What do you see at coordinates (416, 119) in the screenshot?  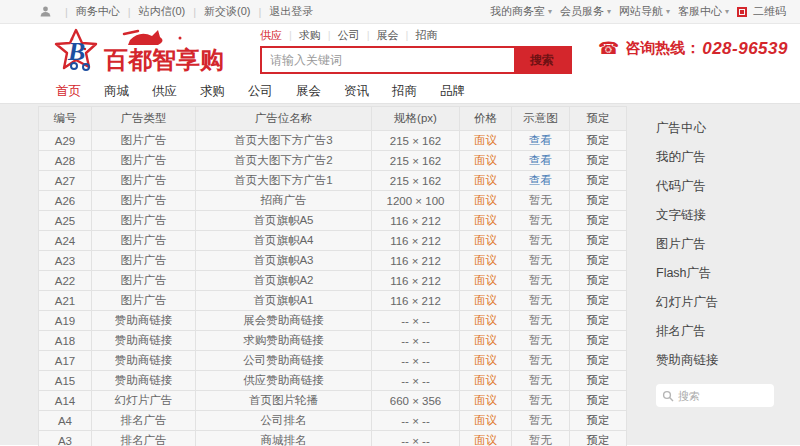 I see `column-header-3: 规格(px)` at bounding box center [416, 119].